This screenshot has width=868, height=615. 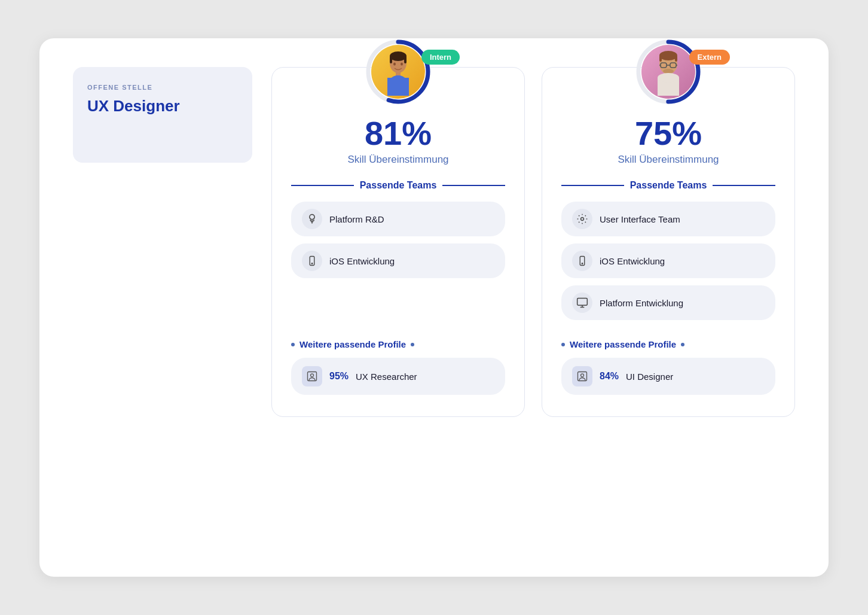 What do you see at coordinates (163, 106) in the screenshot?
I see `open-position-title: UX Designer` at bounding box center [163, 106].